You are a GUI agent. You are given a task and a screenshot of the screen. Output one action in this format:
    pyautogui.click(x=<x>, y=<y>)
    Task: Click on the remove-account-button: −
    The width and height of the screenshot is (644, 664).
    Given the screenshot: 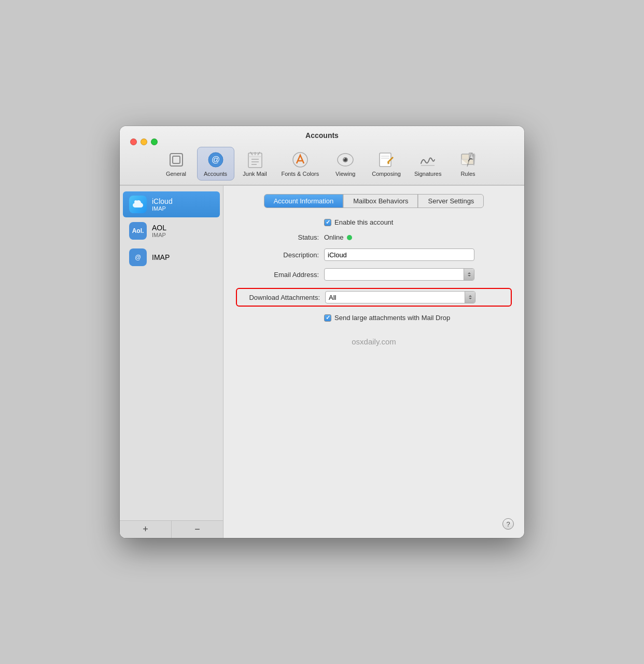 What is the action you would take?
    pyautogui.click(x=197, y=529)
    